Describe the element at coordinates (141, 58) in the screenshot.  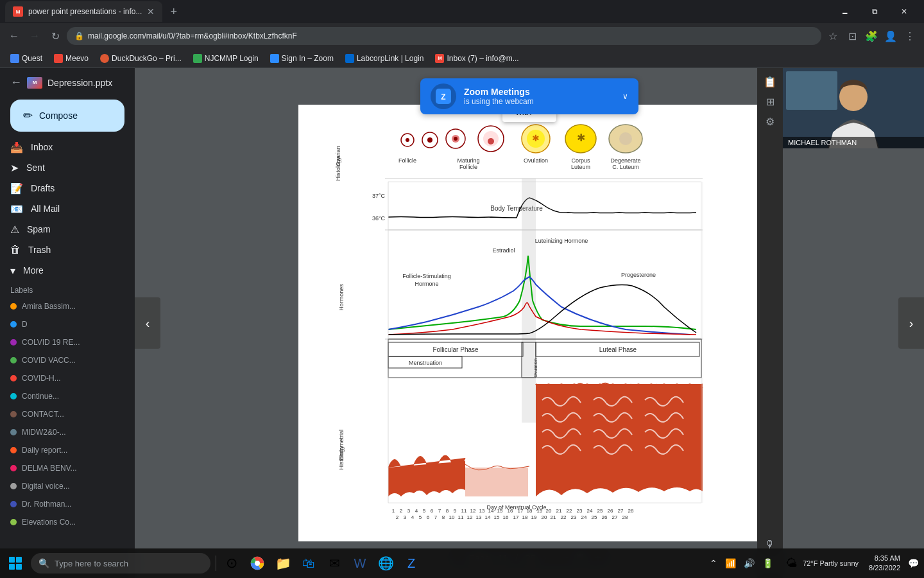
I see `bookmark-duckduckgo: DuckDuckGo – Pri...` at that location.